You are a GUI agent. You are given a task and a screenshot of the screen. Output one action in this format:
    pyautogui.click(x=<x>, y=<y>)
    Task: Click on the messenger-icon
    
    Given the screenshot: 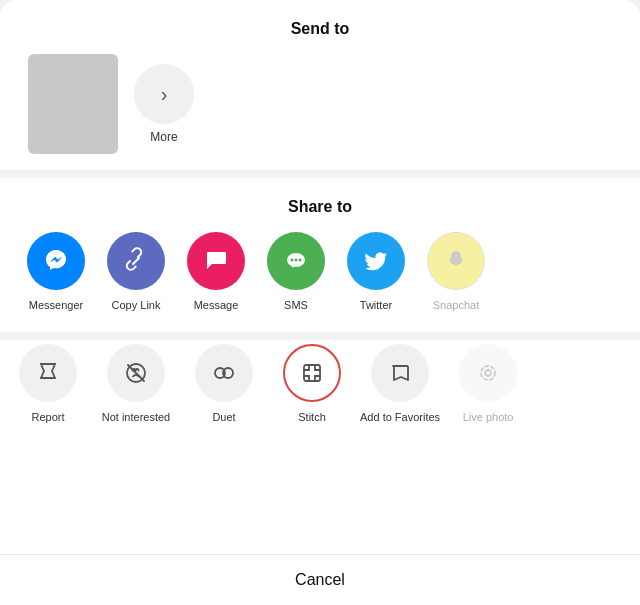 What is the action you would take?
    pyautogui.click(x=56, y=261)
    